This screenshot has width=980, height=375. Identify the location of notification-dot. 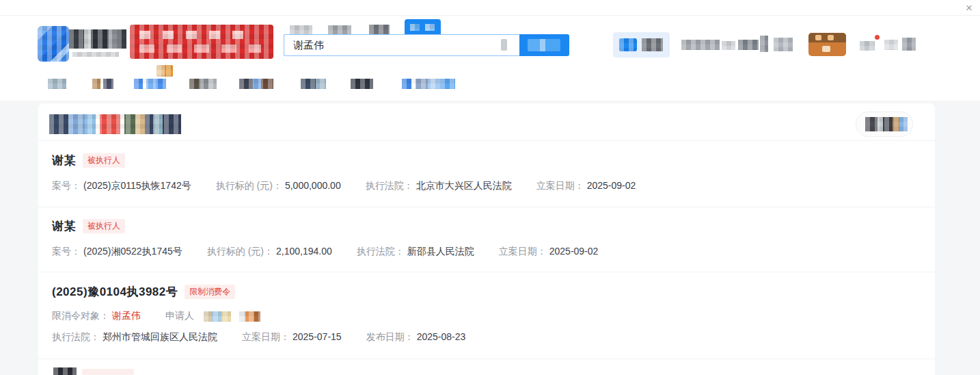
(877, 37).